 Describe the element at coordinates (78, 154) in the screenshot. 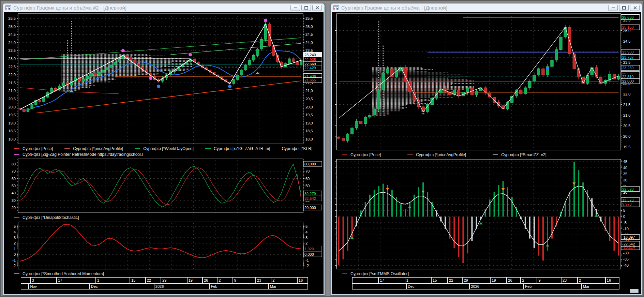

I see `legend-item: Сургнфгз [Zig-Zag Pointer RefreshMode ht…` at that location.